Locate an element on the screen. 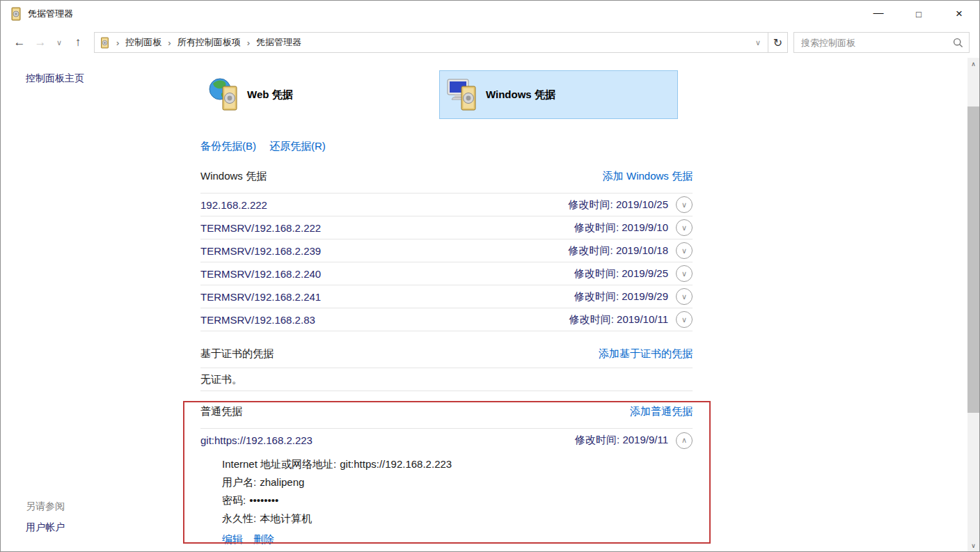 The height and width of the screenshot is (552, 980). credential-name: TERMSRV/192.168.2.240 is located at coordinates (260, 274).